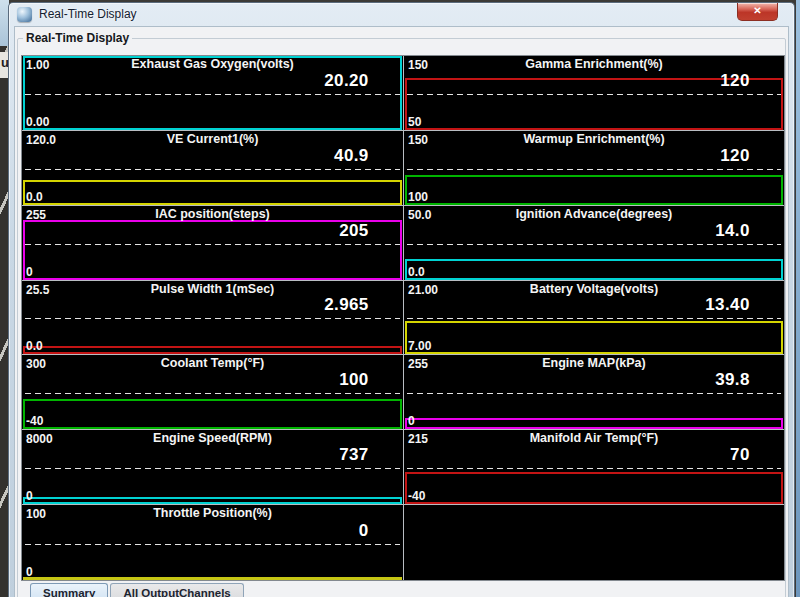  What do you see at coordinates (594, 139) in the screenshot?
I see `gauge-title: Warmup Enrichment(%)` at bounding box center [594, 139].